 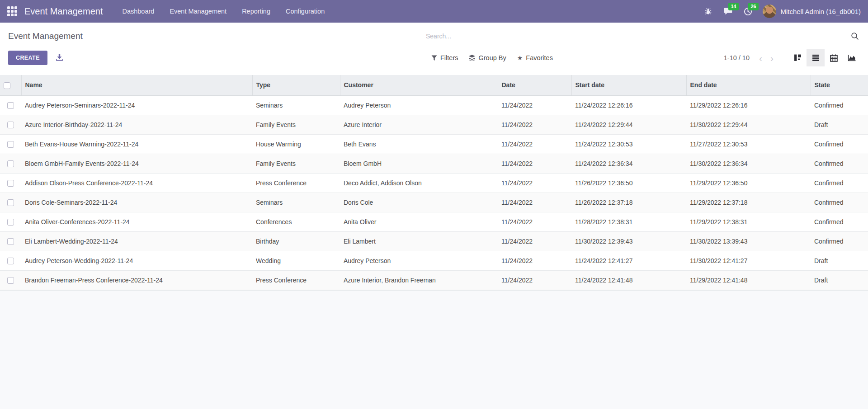 What do you see at coordinates (137, 125) in the screenshot?
I see `cell-name: Azure Interior-Birthday-2022-11-24` at bounding box center [137, 125].